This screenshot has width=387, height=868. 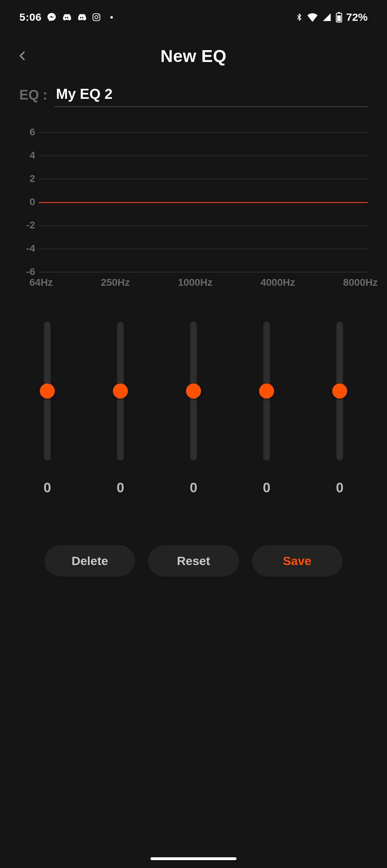 What do you see at coordinates (23, 56) in the screenshot?
I see `back-button` at bounding box center [23, 56].